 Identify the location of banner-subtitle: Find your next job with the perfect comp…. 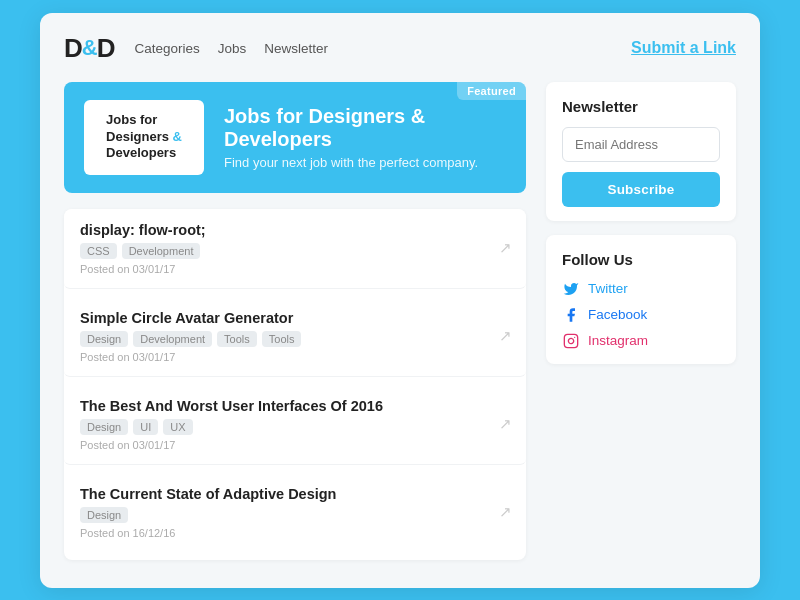
(365, 162).